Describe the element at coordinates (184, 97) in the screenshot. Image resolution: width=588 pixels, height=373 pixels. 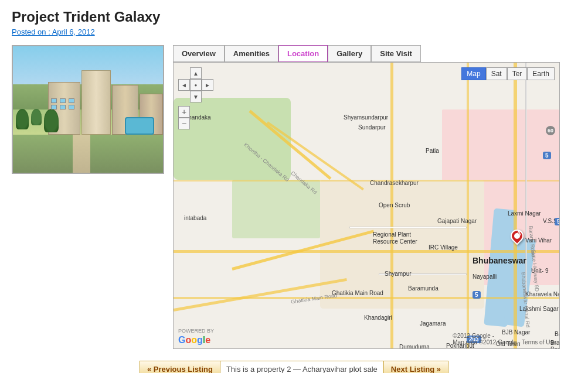
I see `ctrl-empty3` at that location.